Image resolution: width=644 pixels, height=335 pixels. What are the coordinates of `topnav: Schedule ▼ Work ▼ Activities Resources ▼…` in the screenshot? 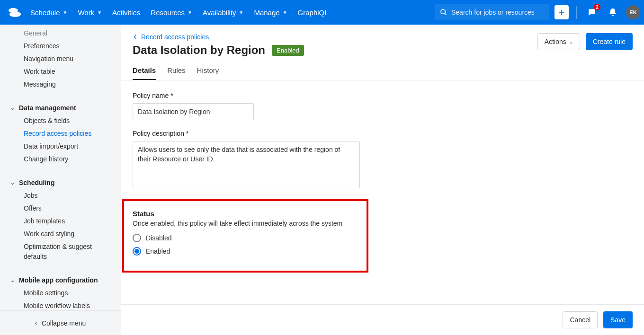 It's located at (322, 12).